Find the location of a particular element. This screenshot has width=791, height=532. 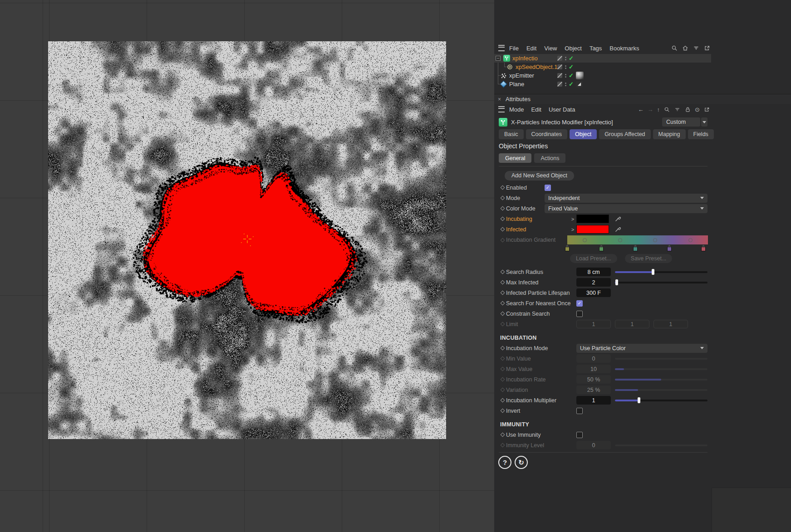

object-name: xpInfectio is located at coordinates (525, 58).